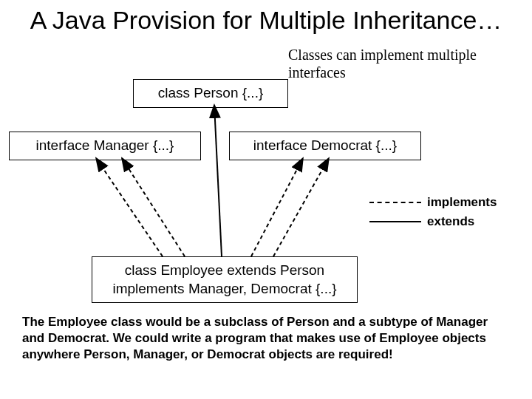 The image size is (532, 399). Describe the element at coordinates (433, 202) in the screenshot. I see `legend-implements: implements` at that location.